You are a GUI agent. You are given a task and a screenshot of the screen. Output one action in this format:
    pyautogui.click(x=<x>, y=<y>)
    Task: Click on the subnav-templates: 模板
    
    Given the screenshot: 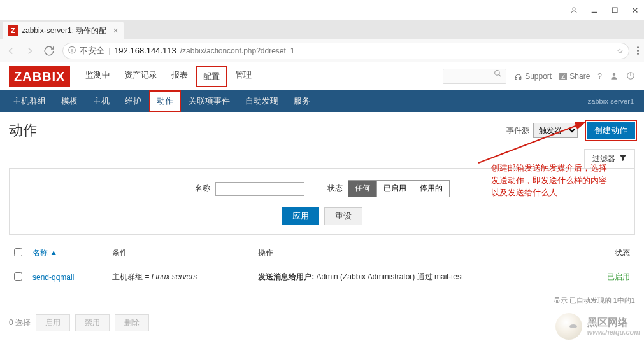 What is the action you would take?
    pyautogui.click(x=69, y=101)
    